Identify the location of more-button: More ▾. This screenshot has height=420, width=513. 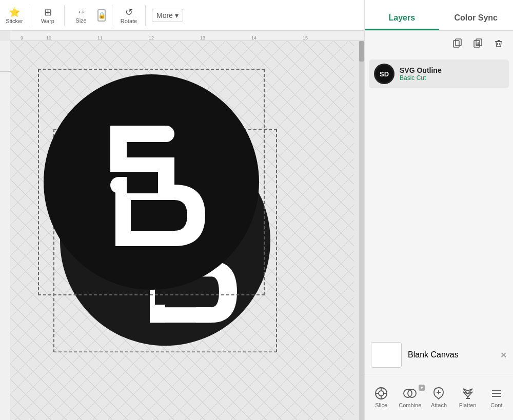
(167, 15).